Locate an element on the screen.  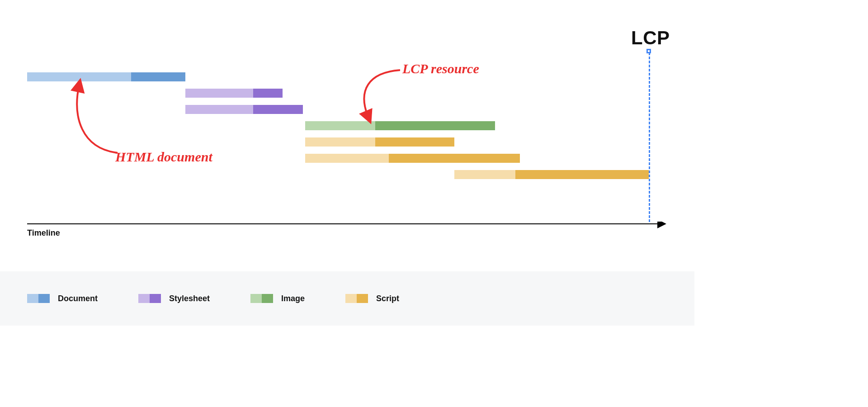
legend: Document Stylesheet Image Script is located at coordinates (347, 298).